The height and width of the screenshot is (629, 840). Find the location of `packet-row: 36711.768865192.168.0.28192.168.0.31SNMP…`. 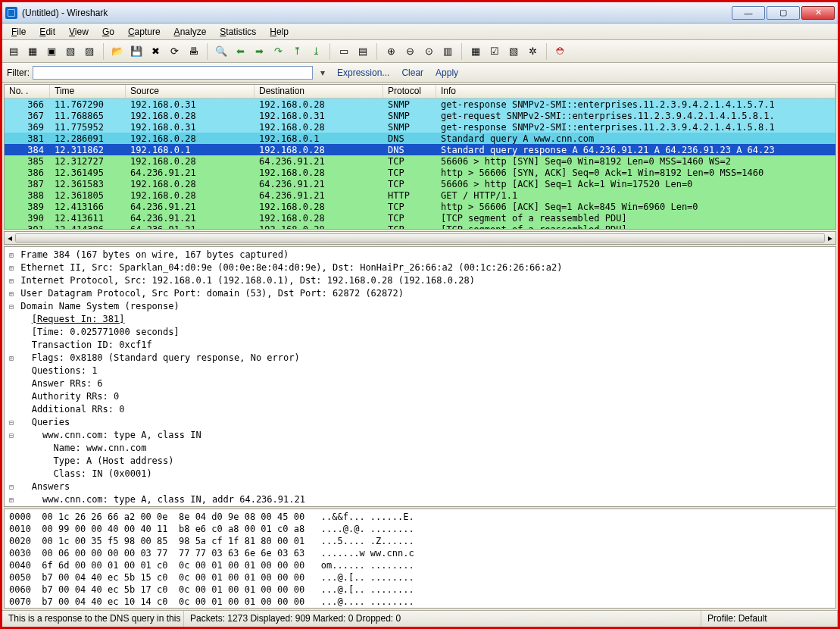

packet-row: 36711.768865192.168.0.28192.168.0.31SNMP… is located at coordinates (420, 115).